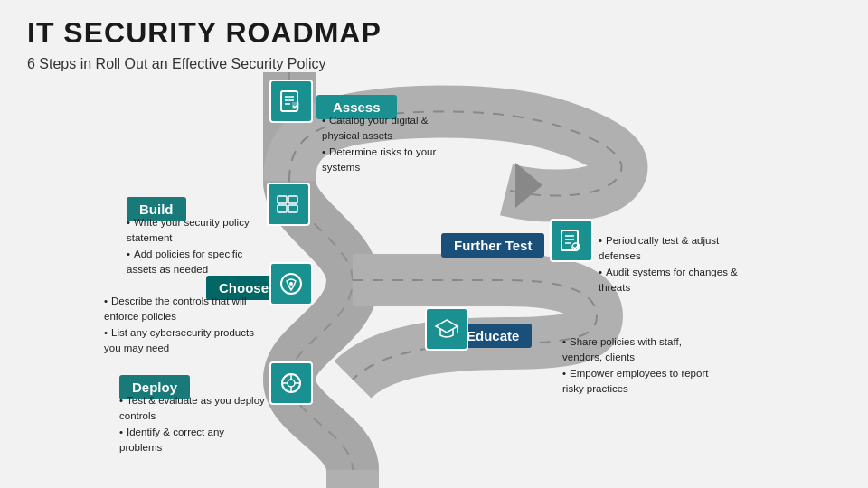  Describe the element at coordinates (291, 383) in the screenshot. I see `deploy-icon` at that location.